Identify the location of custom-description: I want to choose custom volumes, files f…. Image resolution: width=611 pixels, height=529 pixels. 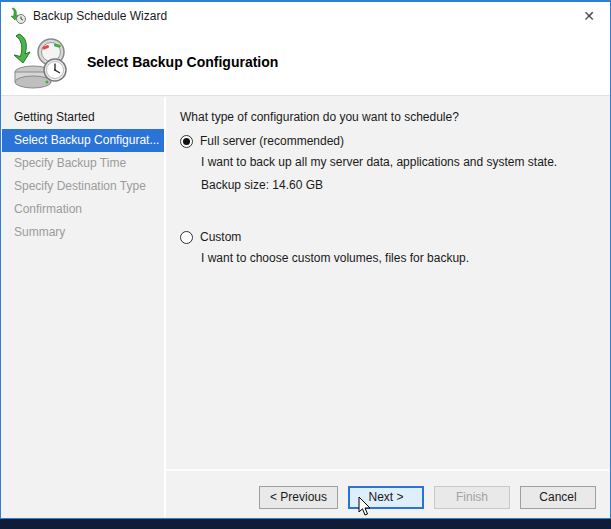
(405, 258).